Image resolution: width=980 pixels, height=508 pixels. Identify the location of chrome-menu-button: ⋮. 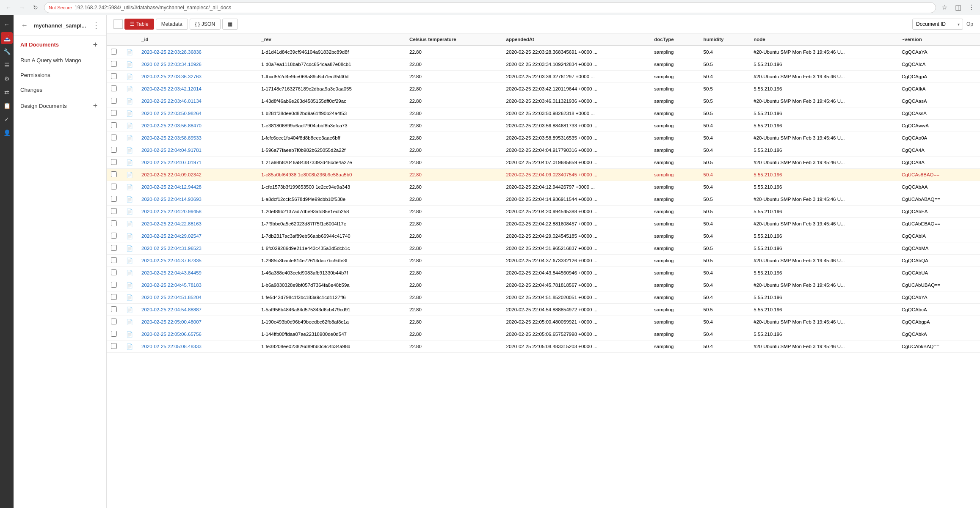
(972, 8).